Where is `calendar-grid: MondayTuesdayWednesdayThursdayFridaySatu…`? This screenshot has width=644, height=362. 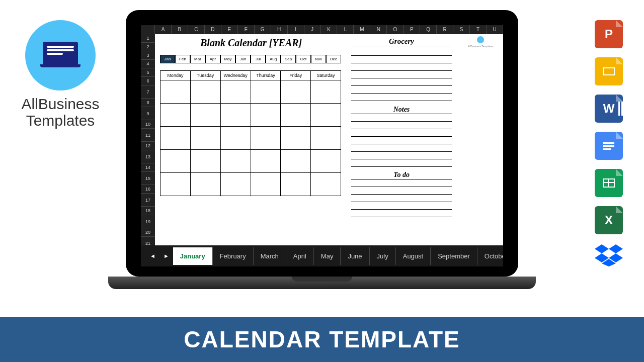 calendar-grid: MondayTuesdayWednesdayThursdayFridaySatu… is located at coordinates (251, 133).